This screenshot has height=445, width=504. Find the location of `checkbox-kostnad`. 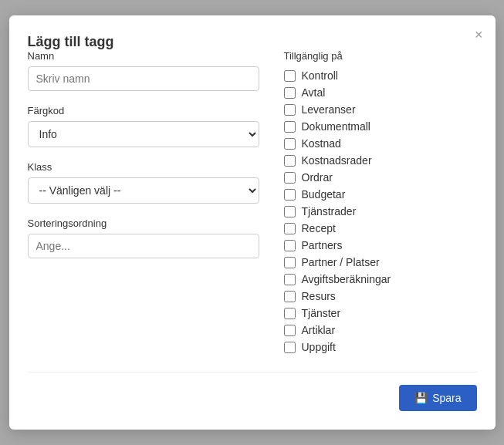

checkbox-kostnad is located at coordinates (290, 143).